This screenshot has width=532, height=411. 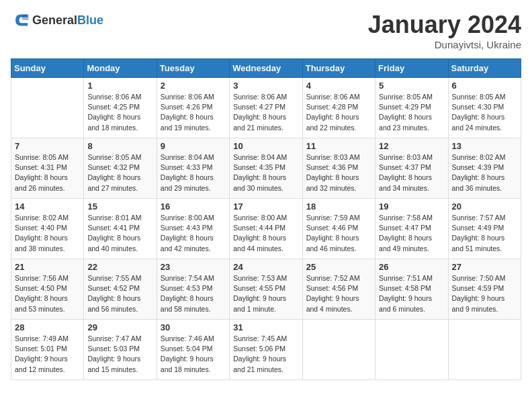 I want to click on day-info: Sunrise: 7:59 AMSunset: 4:46 PMDaylight:…, so click(x=339, y=234).